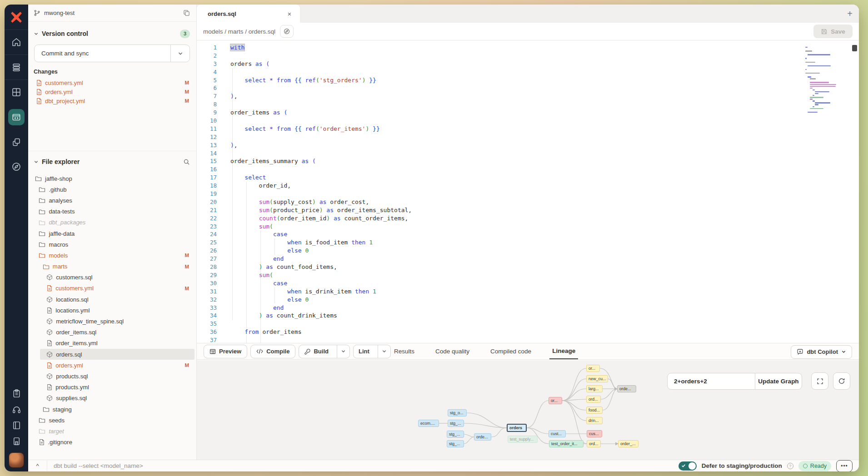  I want to click on new-tab-button: +, so click(850, 14).